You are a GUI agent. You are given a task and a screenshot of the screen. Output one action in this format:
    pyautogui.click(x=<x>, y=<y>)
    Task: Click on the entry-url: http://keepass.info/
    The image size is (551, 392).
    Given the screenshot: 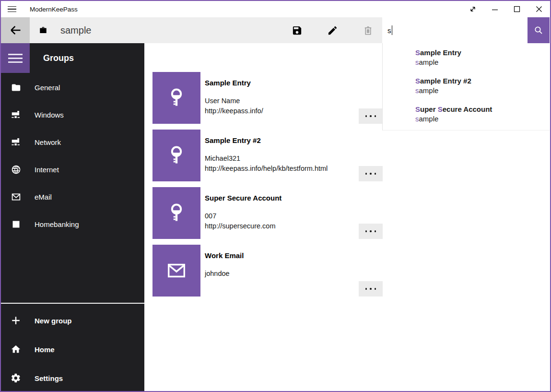 What is the action you would take?
    pyautogui.click(x=234, y=111)
    